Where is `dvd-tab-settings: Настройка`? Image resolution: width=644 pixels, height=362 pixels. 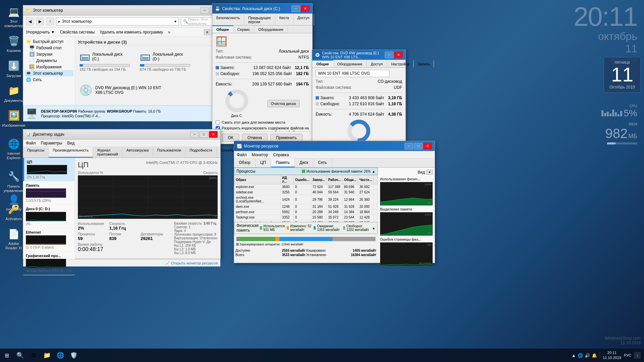
dvd-tab-settings: Настройка is located at coordinates (400, 64).